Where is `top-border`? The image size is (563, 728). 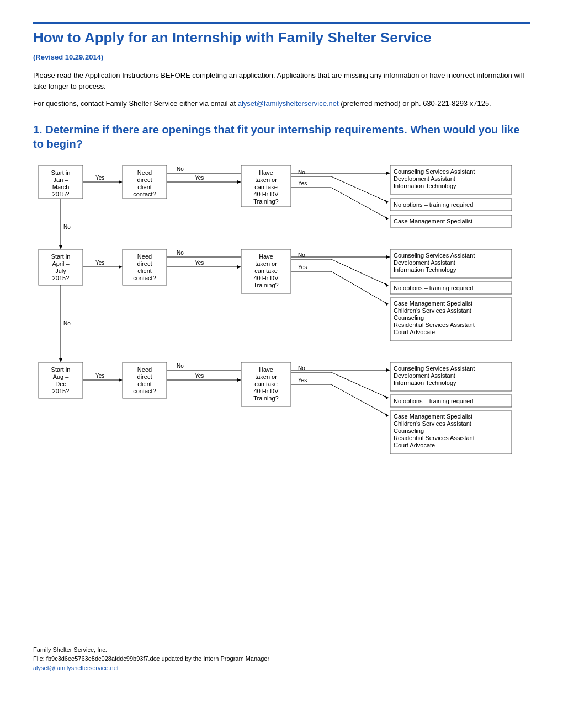 top-border is located at coordinates (282, 23).